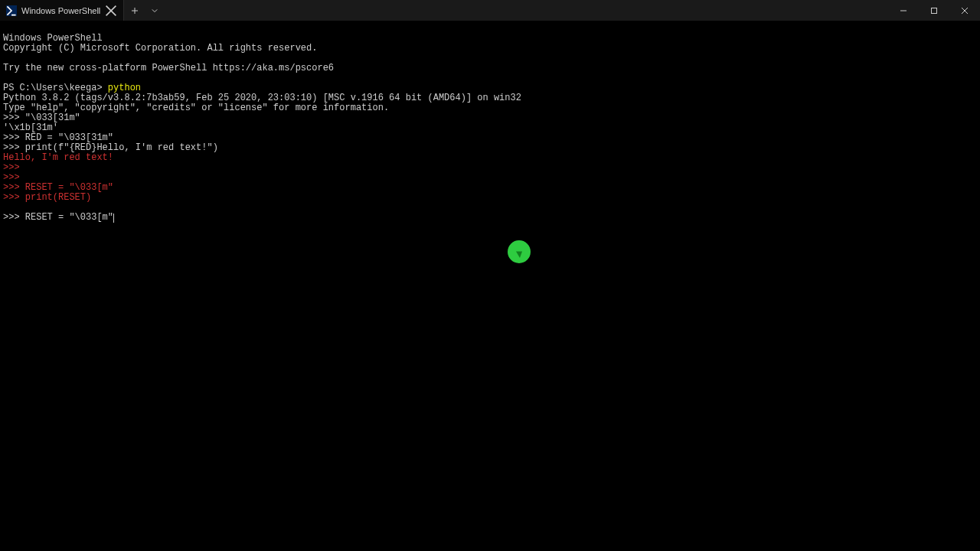 The height and width of the screenshot is (551, 980). What do you see at coordinates (111, 11) in the screenshot?
I see `close-tab-icon` at bounding box center [111, 11].